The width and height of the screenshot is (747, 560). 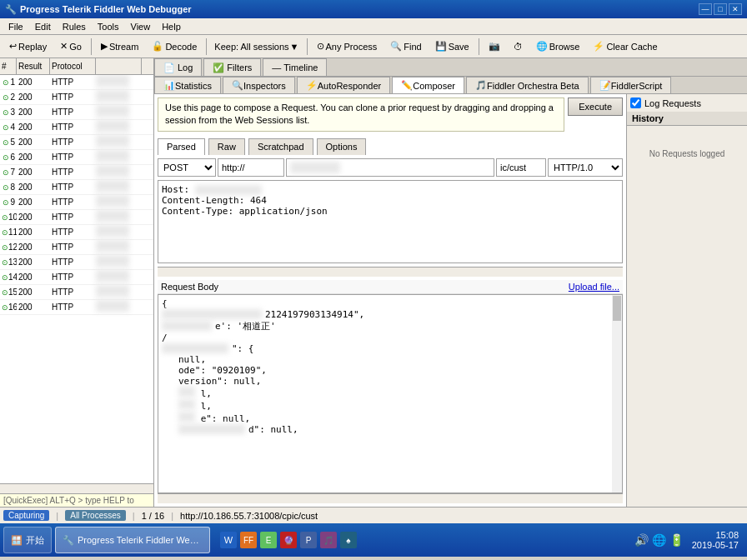 What do you see at coordinates (390, 222) in the screenshot?
I see `headers-area: Host: Content-Length: 464 Content-Type: …` at bounding box center [390, 222].